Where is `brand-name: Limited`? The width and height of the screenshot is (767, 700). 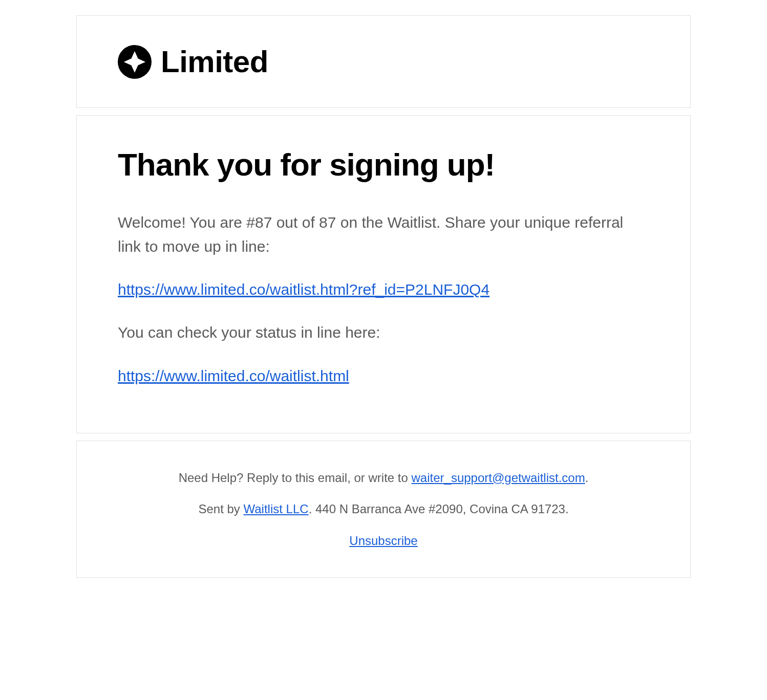 brand-name: Limited is located at coordinates (215, 61).